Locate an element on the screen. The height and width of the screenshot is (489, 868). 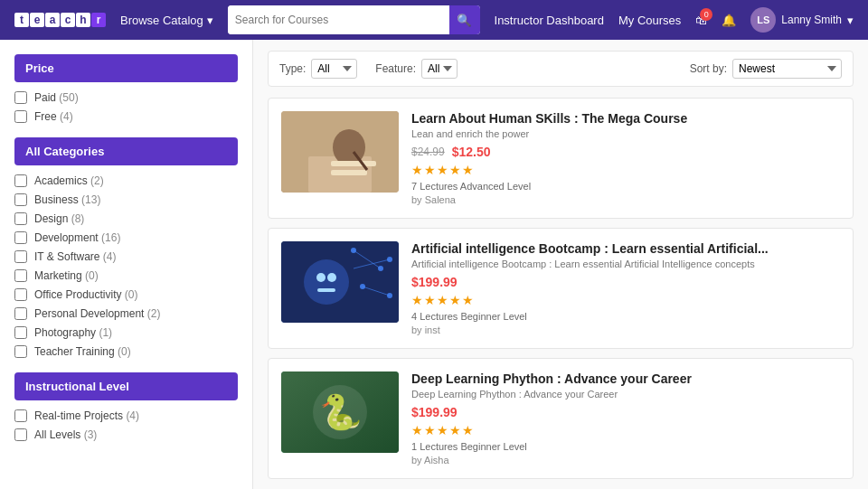
course-by-2: by inst is located at coordinates (626, 330).